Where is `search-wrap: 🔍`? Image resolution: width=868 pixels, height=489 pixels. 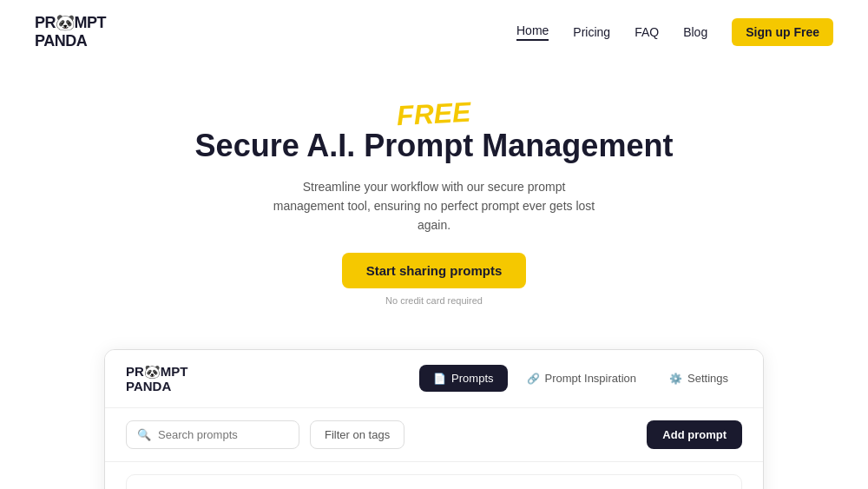
search-wrap: 🔍 is located at coordinates (213, 434).